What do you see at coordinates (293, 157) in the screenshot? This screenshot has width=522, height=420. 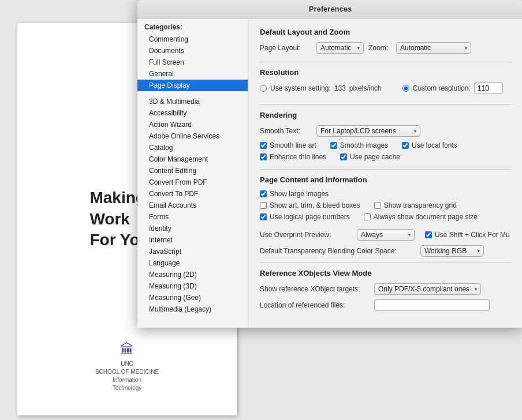 I see `enhance-thin-lines-item: Enhance thin lines` at bounding box center [293, 157].